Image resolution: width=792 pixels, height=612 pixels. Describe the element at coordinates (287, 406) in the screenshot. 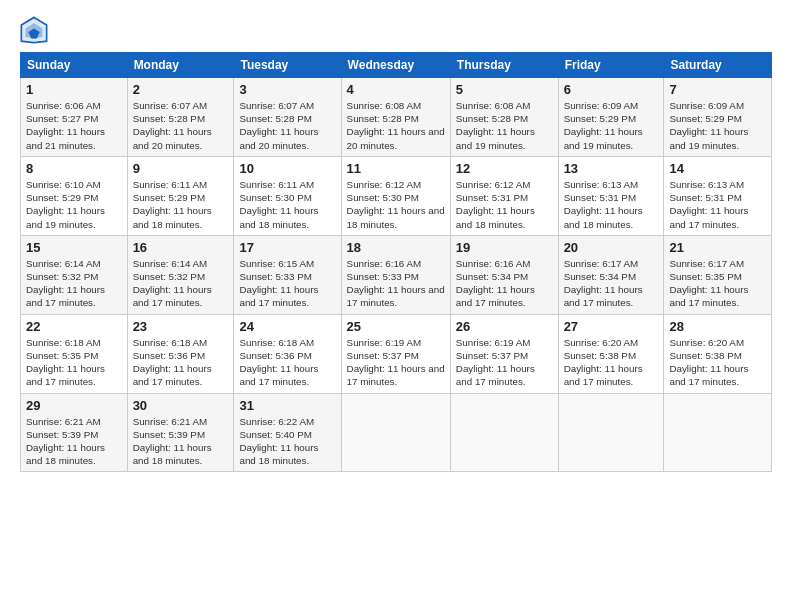

I see `day-number: 31` at that location.